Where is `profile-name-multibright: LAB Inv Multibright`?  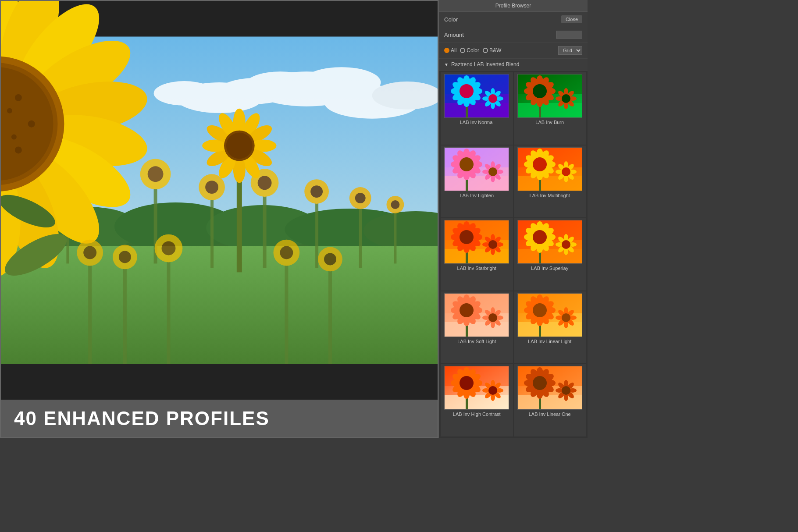
profile-name-multibright: LAB Inv Multibright is located at coordinates (550, 195).